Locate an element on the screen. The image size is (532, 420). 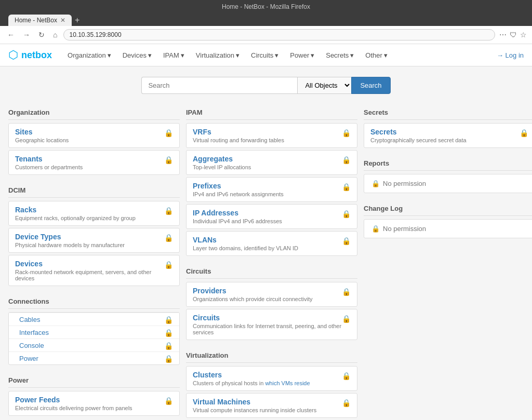
browser-title: Home - NetBox - Mozilla Firefox is located at coordinates (266, 8).